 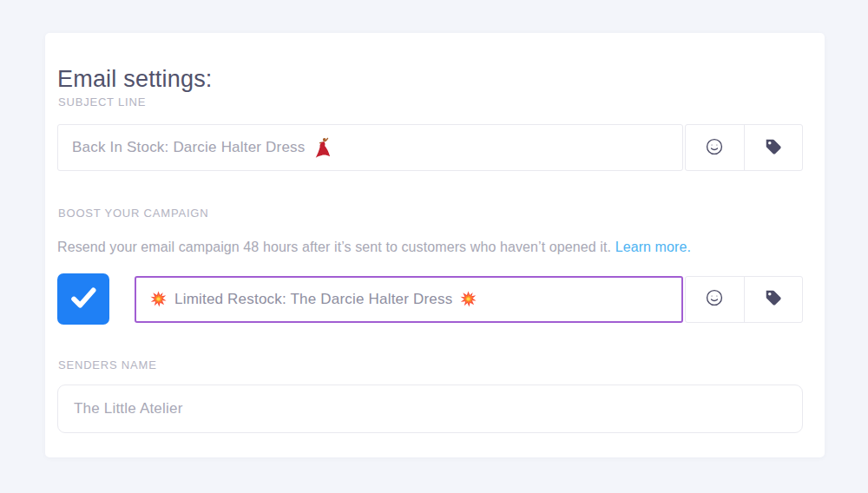 What do you see at coordinates (313, 299) in the screenshot?
I see `boost-subject-value: Limited Restock: The Darcie Halter Dress` at bounding box center [313, 299].